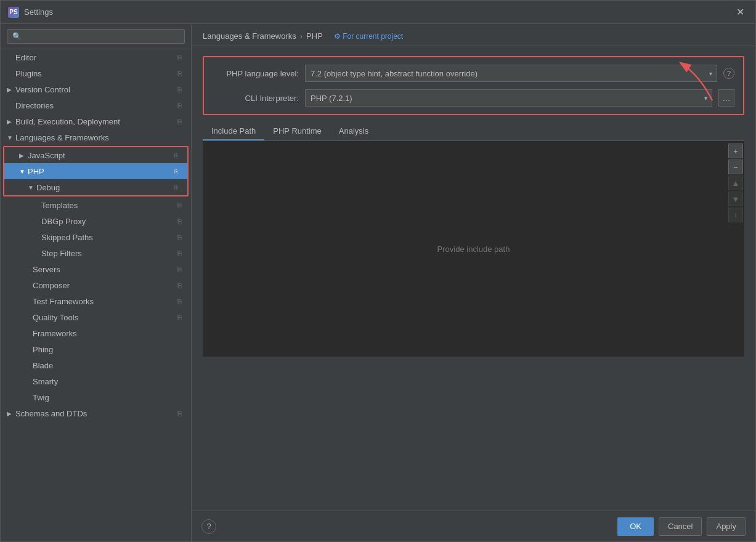  Describe the element at coordinates (736, 167) in the screenshot. I see `remove-path-button: −` at that location.